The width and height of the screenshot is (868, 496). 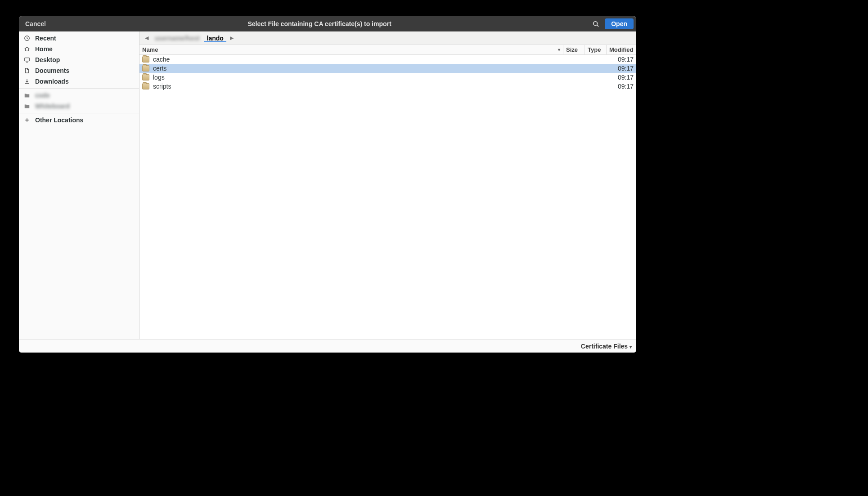 I want to click on clock-icon, so click(x=27, y=38).